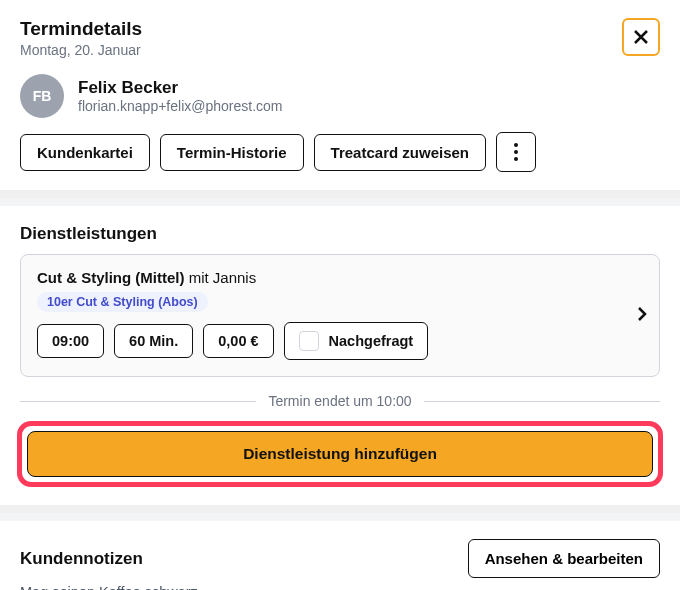  What do you see at coordinates (309, 341) in the screenshot?
I see `status-checkbox` at bounding box center [309, 341].